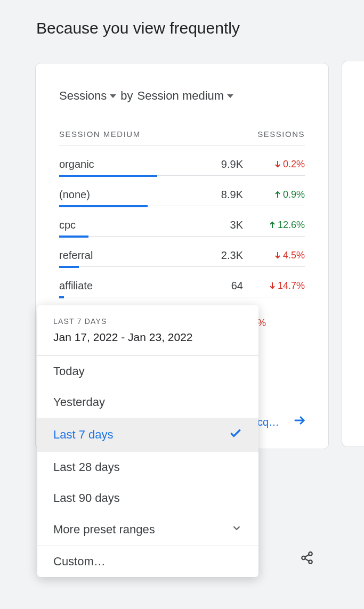 This screenshot has width=364, height=609. I want to click on table-column-headers: SESSION MEDIUM SESSIONS, so click(182, 137).